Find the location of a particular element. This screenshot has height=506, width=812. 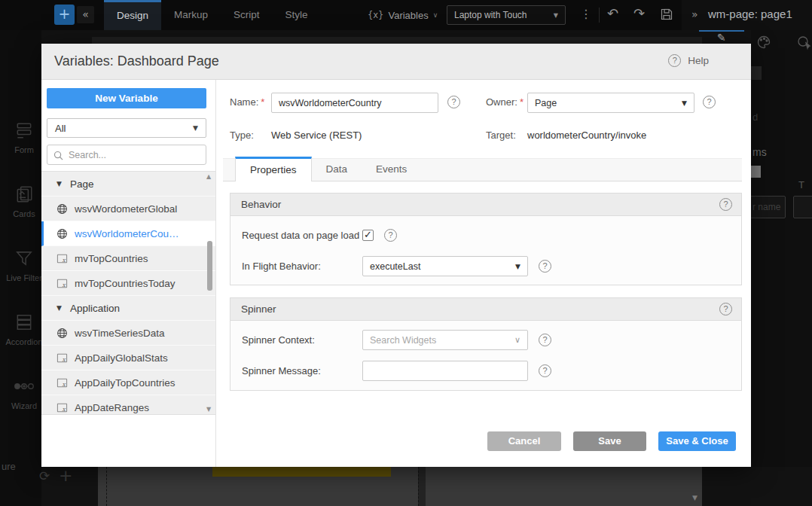

owner-help-icon: ? is located at coordinates (710, 102).